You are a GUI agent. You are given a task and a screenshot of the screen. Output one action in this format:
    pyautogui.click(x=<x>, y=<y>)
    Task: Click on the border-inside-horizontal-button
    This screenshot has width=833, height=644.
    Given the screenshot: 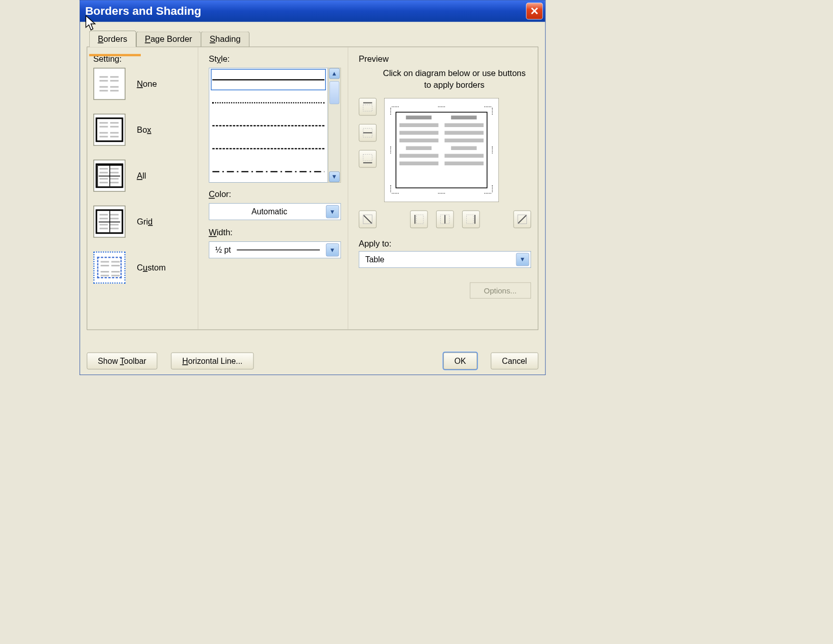 What is the action you would take?
    pyautogui.click(x=367, y=133)
    